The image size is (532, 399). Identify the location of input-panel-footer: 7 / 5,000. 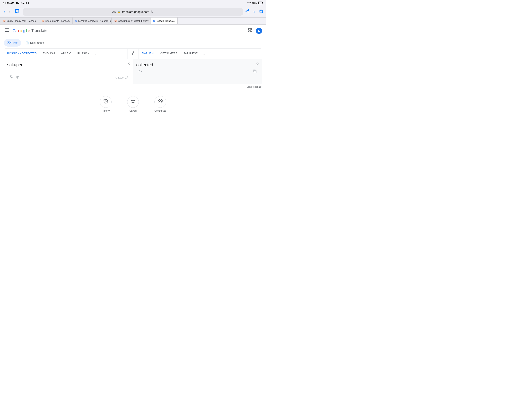
(69, 78).